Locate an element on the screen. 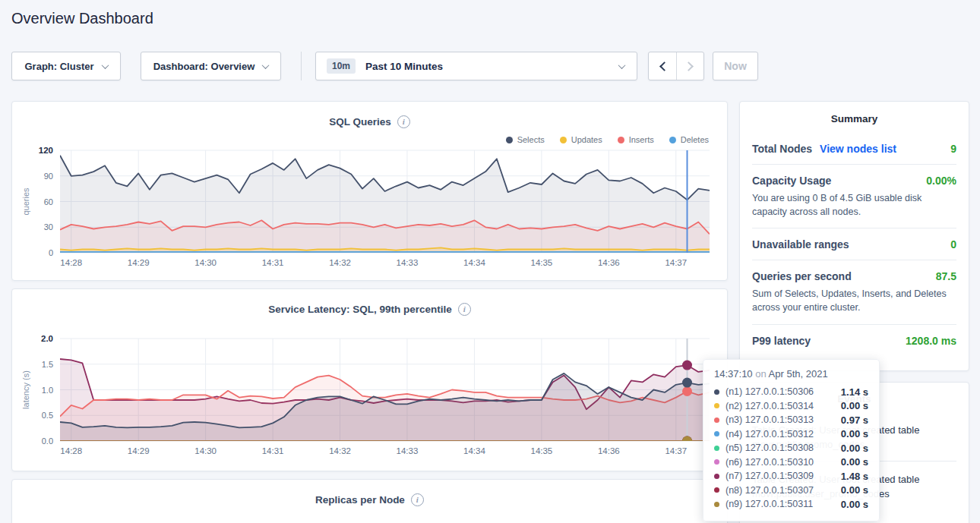 This screenshot has width=980, height=523. graph-dropdown: Graph: Cluster is located at coordinates (66, 66).